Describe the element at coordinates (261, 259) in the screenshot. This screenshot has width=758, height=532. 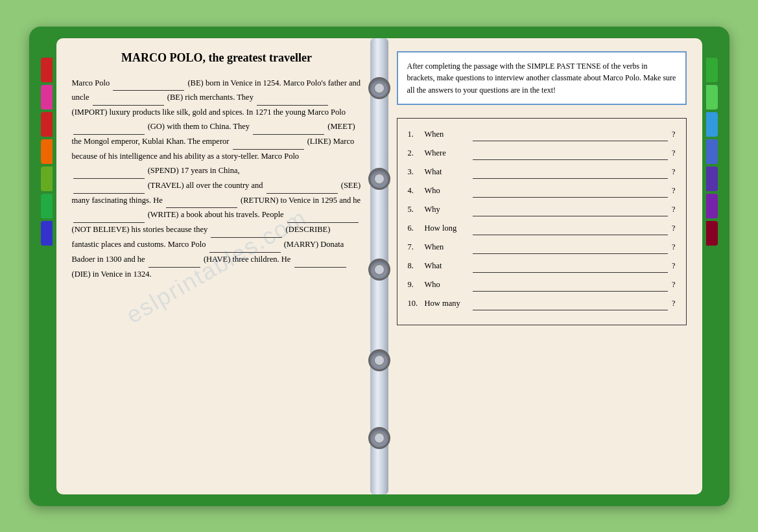
I see `text15: three children. He` at that location.